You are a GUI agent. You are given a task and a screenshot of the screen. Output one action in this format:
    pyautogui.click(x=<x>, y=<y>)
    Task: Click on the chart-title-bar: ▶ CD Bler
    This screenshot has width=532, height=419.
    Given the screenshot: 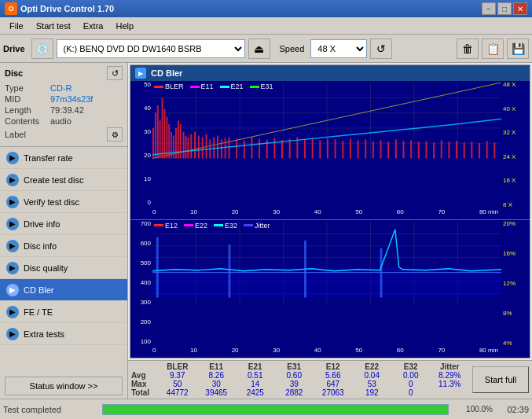 What is the action you would take?
    pyautogui.click(x=330, y=73)
    